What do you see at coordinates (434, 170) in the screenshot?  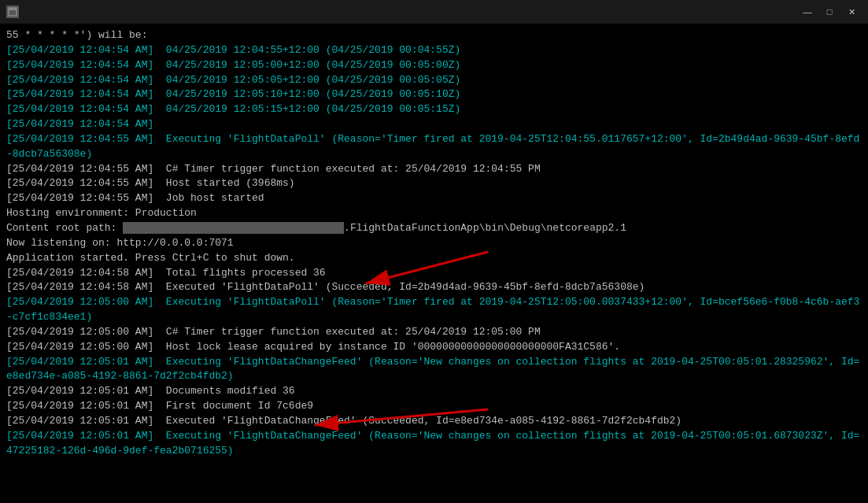 I see `terminal-line: [25/04/2019 12:04:55 AM] C# Timer trigge…` at bounding box center [434, 170].